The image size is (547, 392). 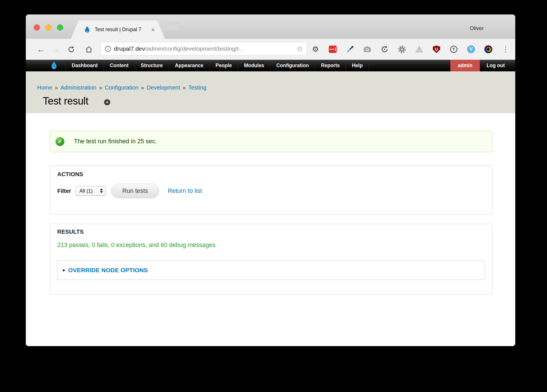 I want to click on url-path: /admin/config/development/testing/r..., so click(x=194, y=49).